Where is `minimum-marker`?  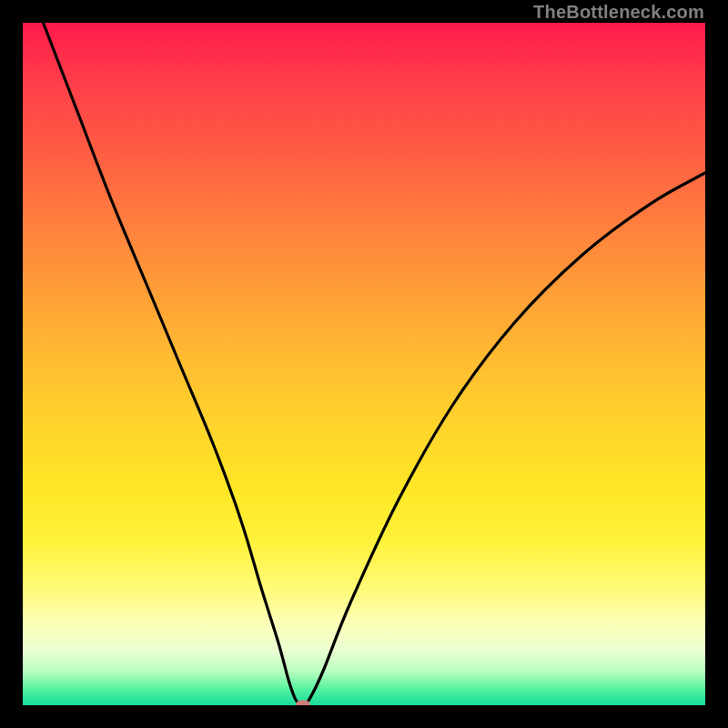
minimum-marker is located at coordinates (303, 703).